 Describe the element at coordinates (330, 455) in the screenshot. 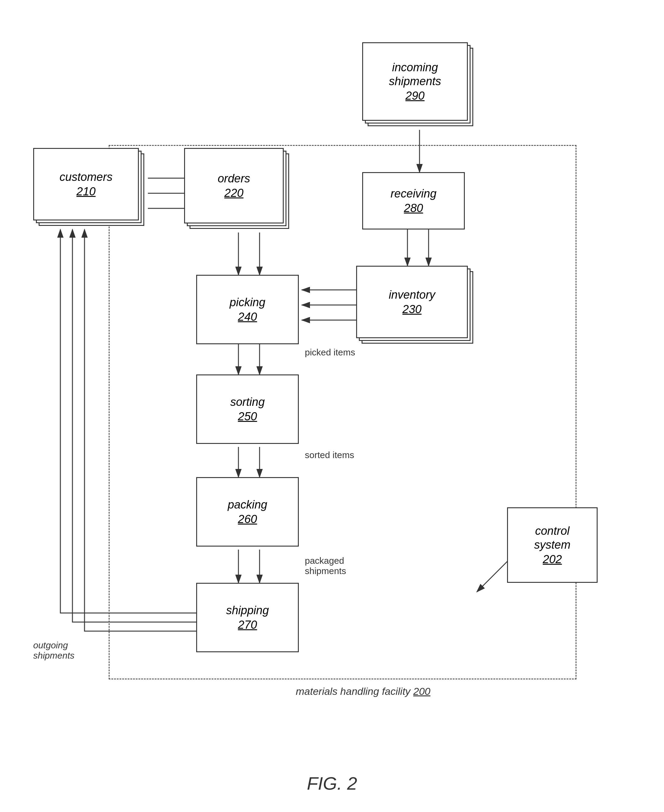

I see `sorted-items-label: sorted items` at that location.